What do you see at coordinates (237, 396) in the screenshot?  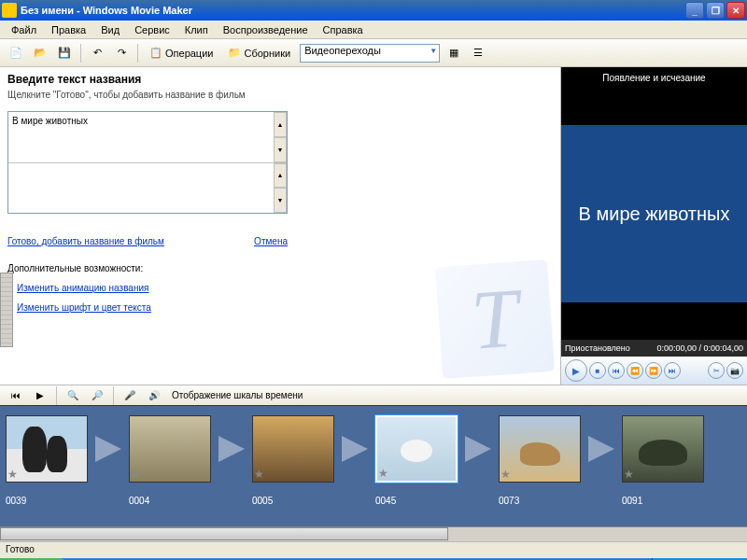 I see `timeline-view-toggle: Отображение шкалы времени` at bounding box center [237, 396].